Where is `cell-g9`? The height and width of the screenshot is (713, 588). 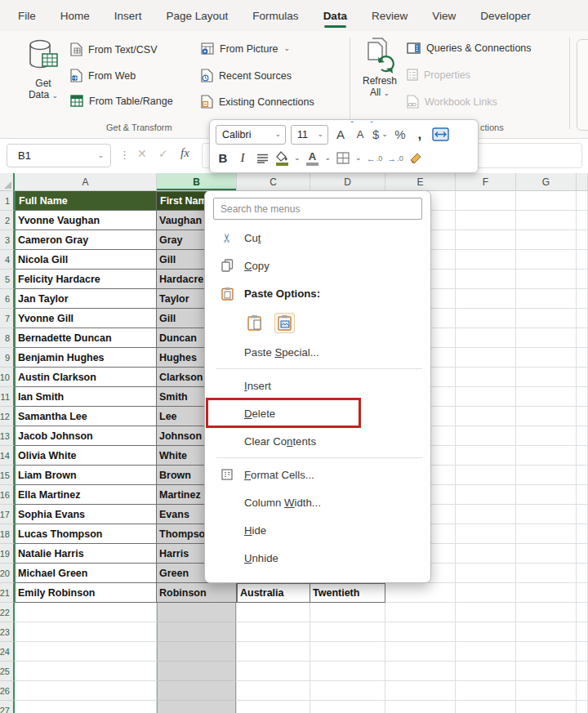 cell-g9 is located at coordinates (546, 358).